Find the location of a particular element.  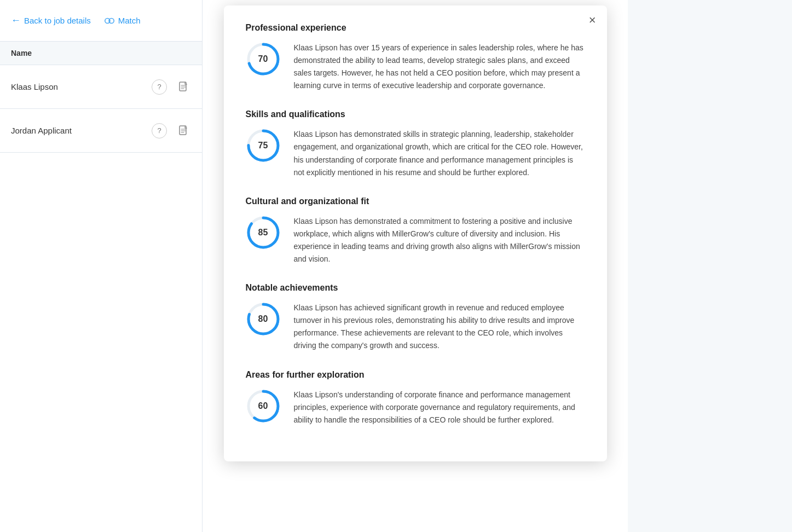

score-circle-professional: 70 is located at coordinates (263, 59).